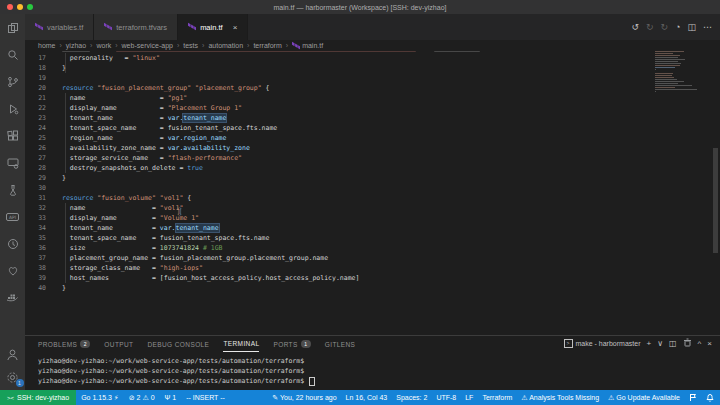  I want to click on status-item-encoding: UTF-8, so click(446, 398).